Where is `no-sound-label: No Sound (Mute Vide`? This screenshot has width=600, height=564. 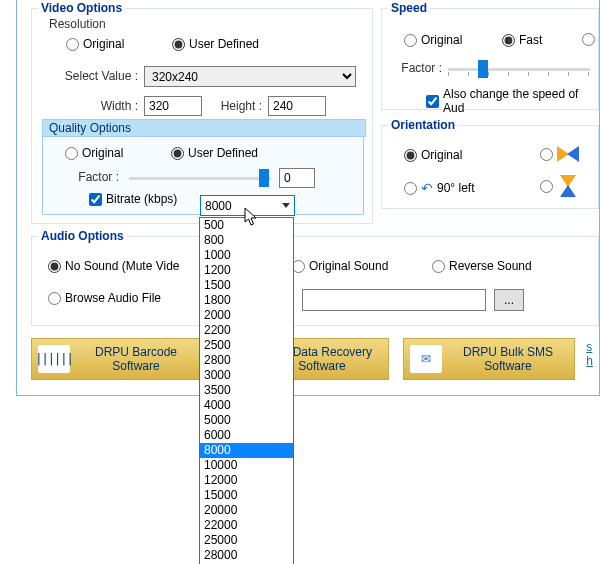 no-sound-label: No Sound (Mute Vide is located at coordinates (122, 266).